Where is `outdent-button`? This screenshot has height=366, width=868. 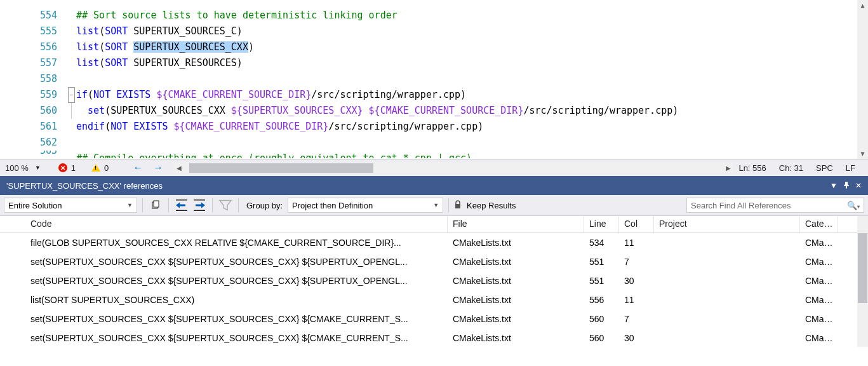
outdent-button is located at coordinates (182, 205).